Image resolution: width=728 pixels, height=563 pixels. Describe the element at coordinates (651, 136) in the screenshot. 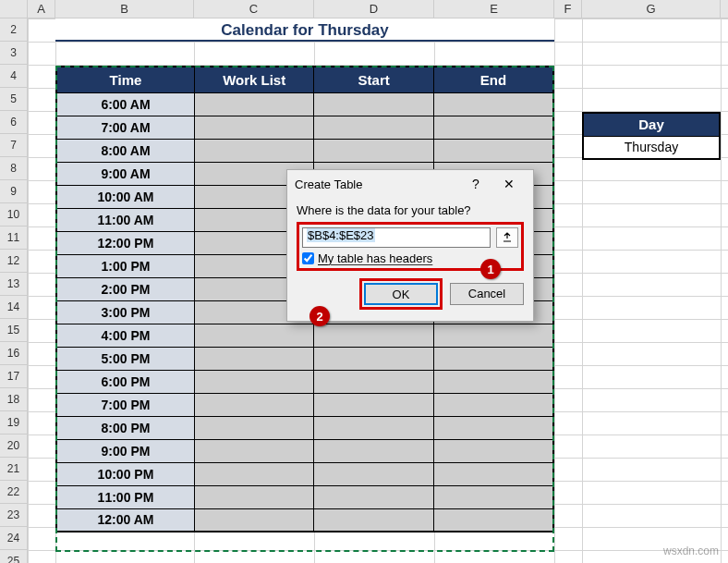

I see `day-table: Day Thursday` at that location.